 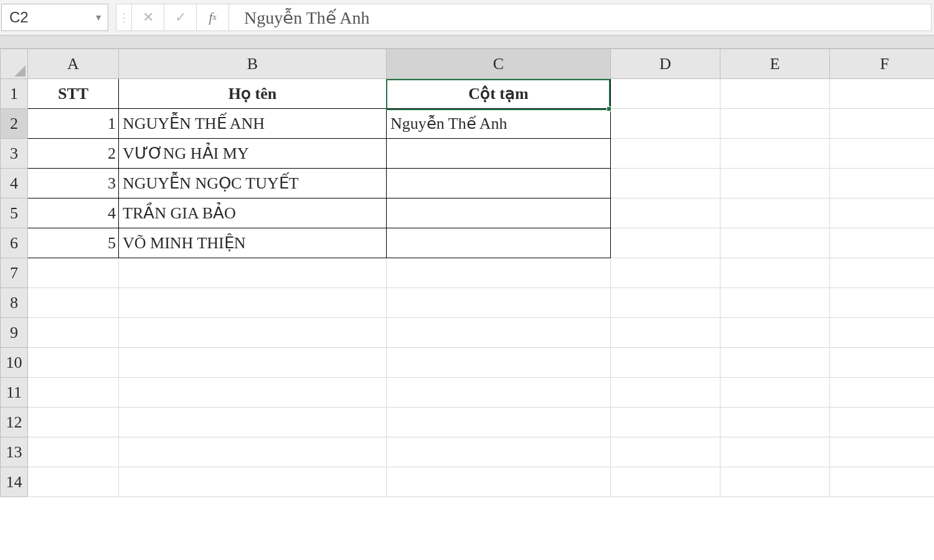 What do you see at coordinates (775, 422) in the screenshot?
I see `cell-E12` at bounding box center [775, 422].